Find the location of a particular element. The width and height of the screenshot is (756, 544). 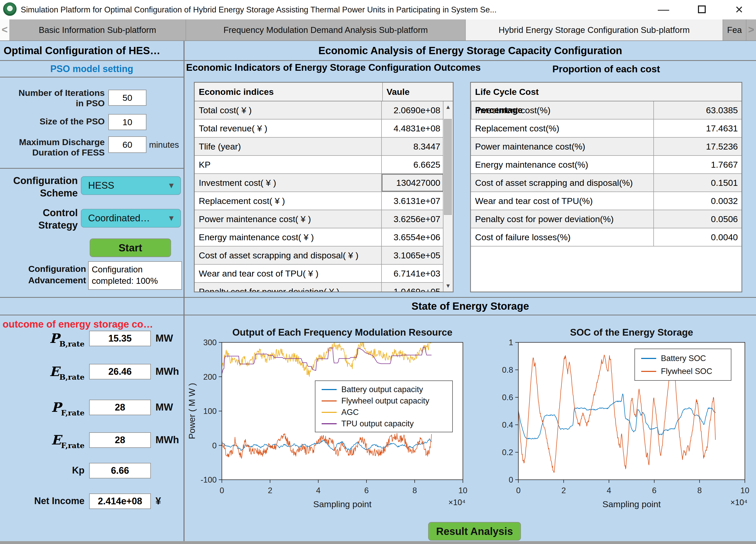

legend-label: Flywheel output capacity is located at coordinates (385, 401).